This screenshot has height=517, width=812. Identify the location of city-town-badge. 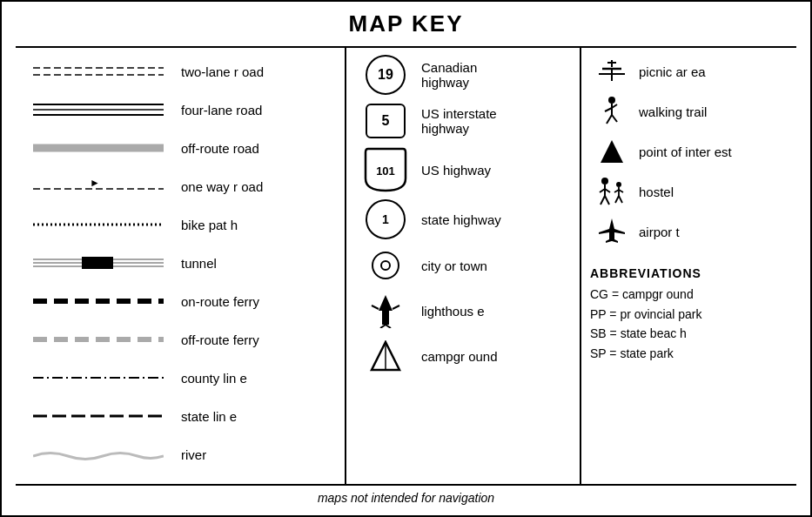
(386, 265).